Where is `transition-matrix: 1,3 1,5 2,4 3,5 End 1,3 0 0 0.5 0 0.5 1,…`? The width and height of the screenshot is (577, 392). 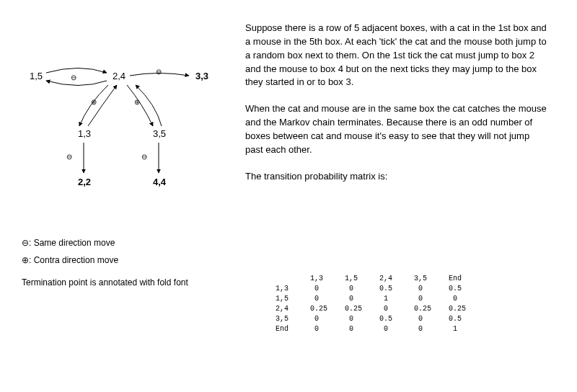 transition-matrix: 1,3 1,5 2,4 3,5 End 1,3 0 0 0.5 0 0.5 1,… is located at coordinates (371, 304).